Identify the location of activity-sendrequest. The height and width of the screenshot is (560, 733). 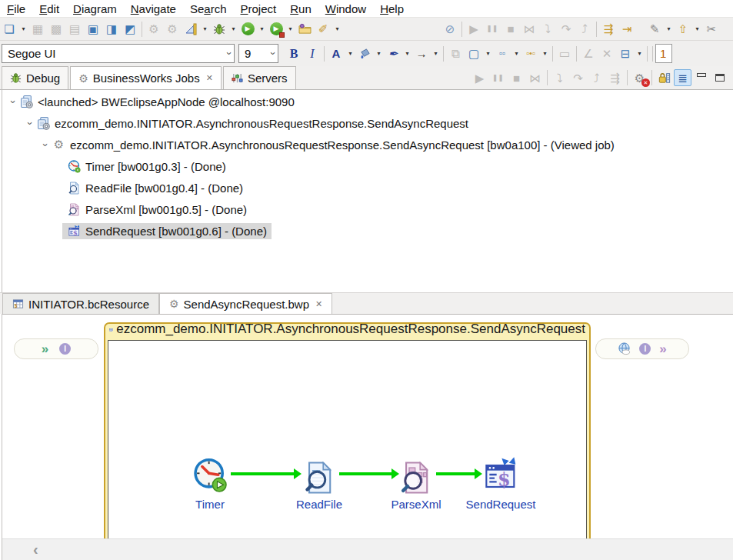
(501, 475).